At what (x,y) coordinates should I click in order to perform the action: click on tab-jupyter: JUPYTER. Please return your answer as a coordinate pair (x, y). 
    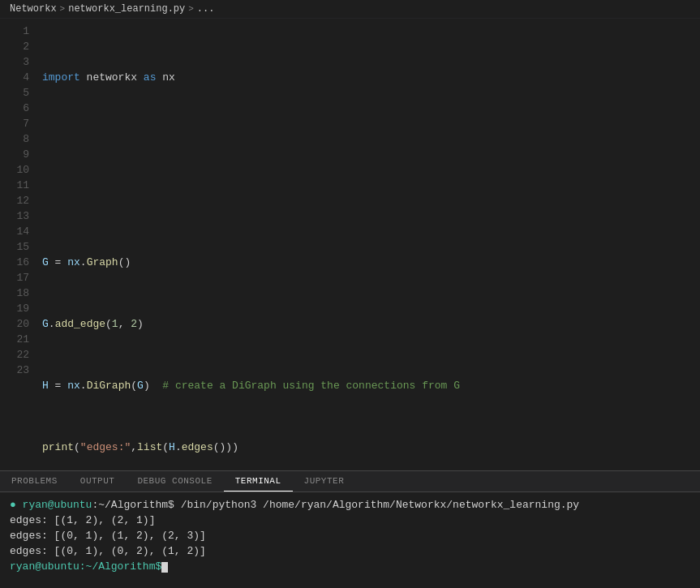
    Looking at the image, I should click on (324, 482).